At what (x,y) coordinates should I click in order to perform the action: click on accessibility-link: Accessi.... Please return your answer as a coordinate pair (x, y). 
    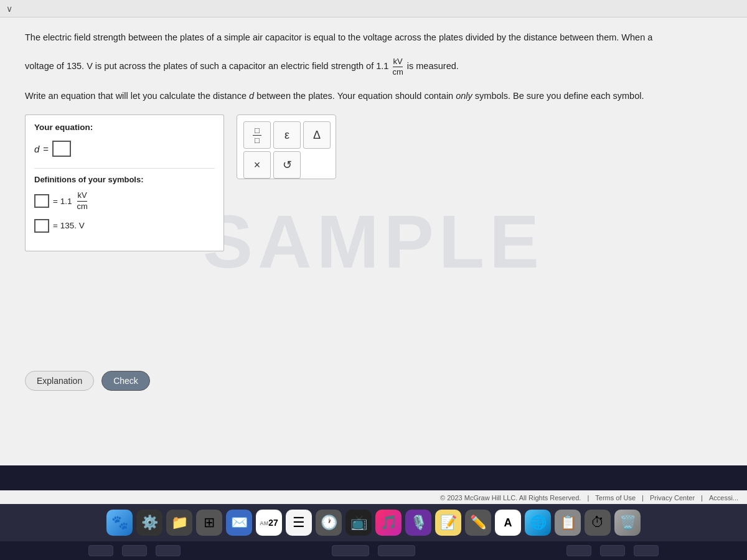
    Looking at the image, I should click on (723, 498).